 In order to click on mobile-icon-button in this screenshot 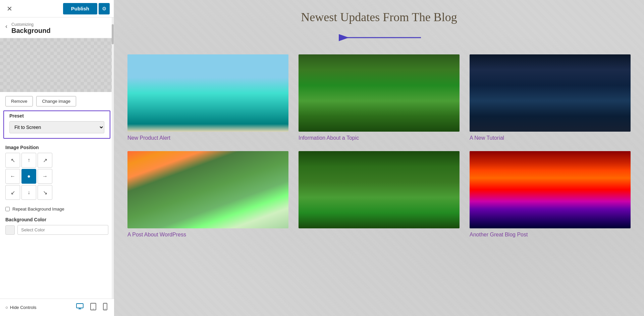, I will do `click(105, 308)`.